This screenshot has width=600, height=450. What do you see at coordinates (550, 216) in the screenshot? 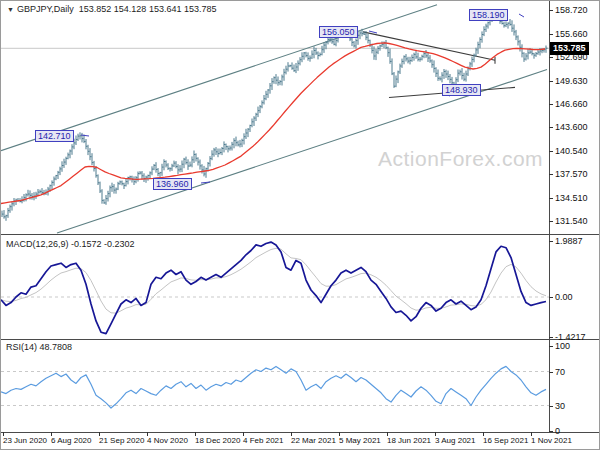
I see `y-axis-line` at bounding box center [550, 216].